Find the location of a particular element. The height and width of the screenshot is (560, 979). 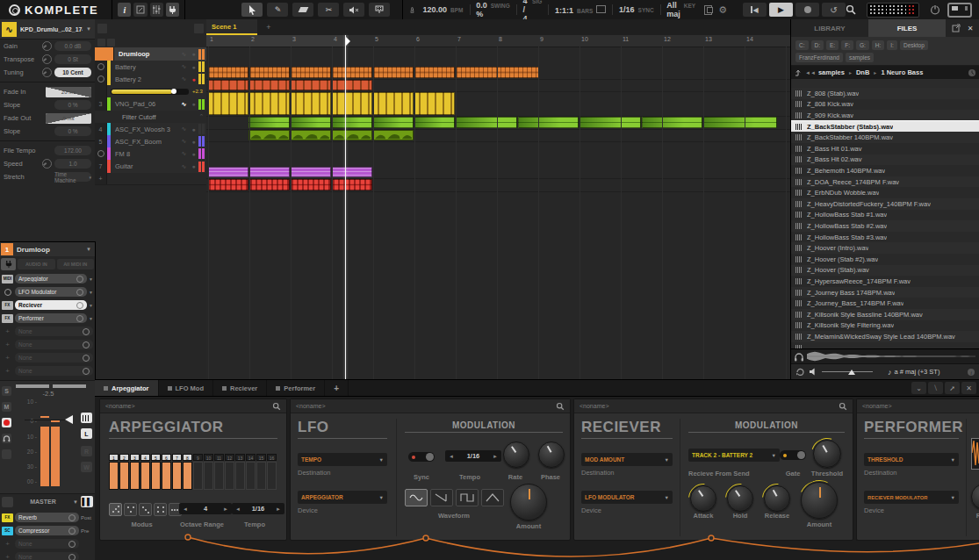

file-row: Z_HypersawReece_174BPM F.wav is located at coordinates (885, 281).